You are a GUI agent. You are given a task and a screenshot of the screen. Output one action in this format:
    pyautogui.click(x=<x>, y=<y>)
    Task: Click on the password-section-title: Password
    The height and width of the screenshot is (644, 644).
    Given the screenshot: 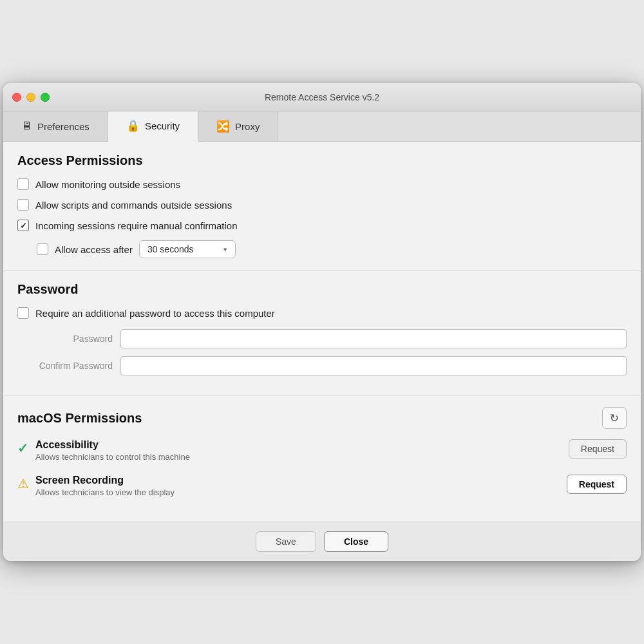 What is the action you would take?
    pyautogui.click(x=322, y=290)
    